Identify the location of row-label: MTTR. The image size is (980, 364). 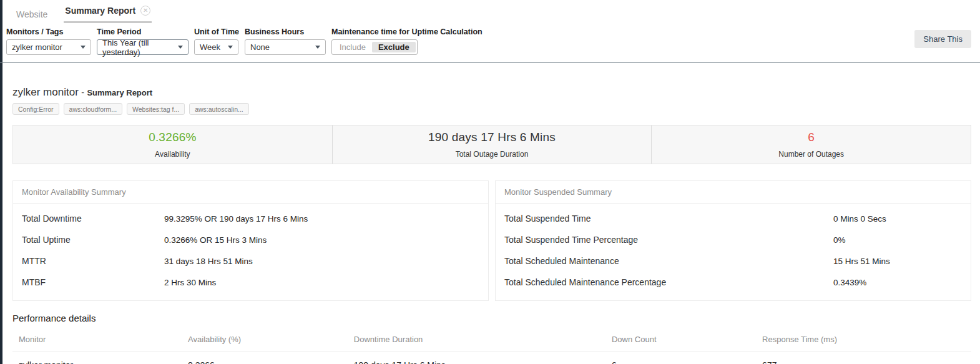
(93, 261).